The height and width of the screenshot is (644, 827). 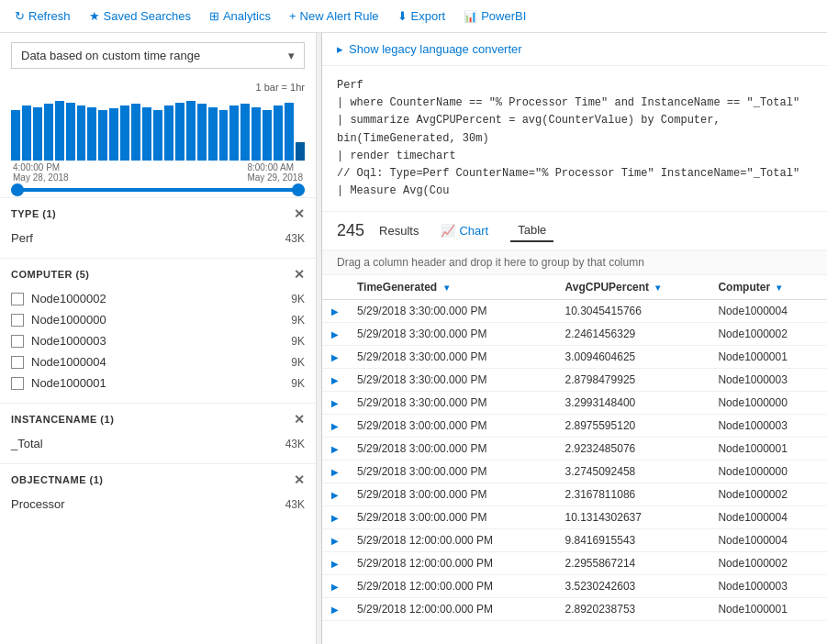 I want to click on slider-area, so click(x=158, y=190).